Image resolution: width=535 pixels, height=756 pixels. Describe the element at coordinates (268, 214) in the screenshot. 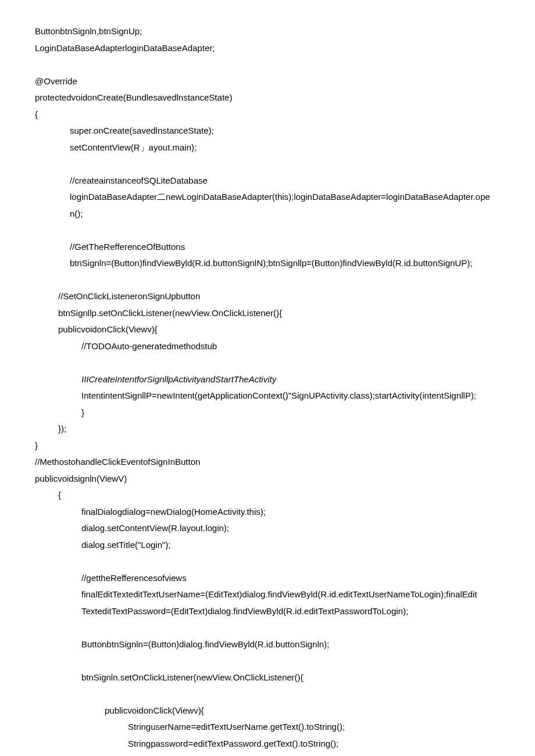

I see `code-line: n();` at that location.